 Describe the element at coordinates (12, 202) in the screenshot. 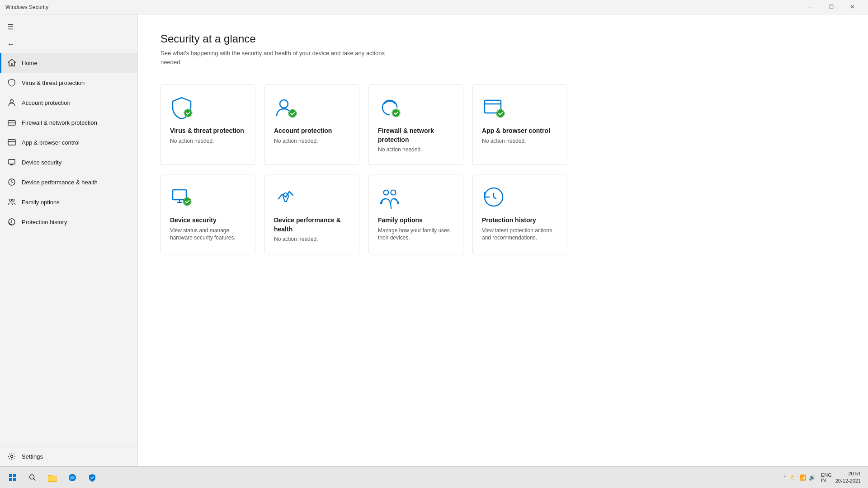

I see `family-icon` at that location.